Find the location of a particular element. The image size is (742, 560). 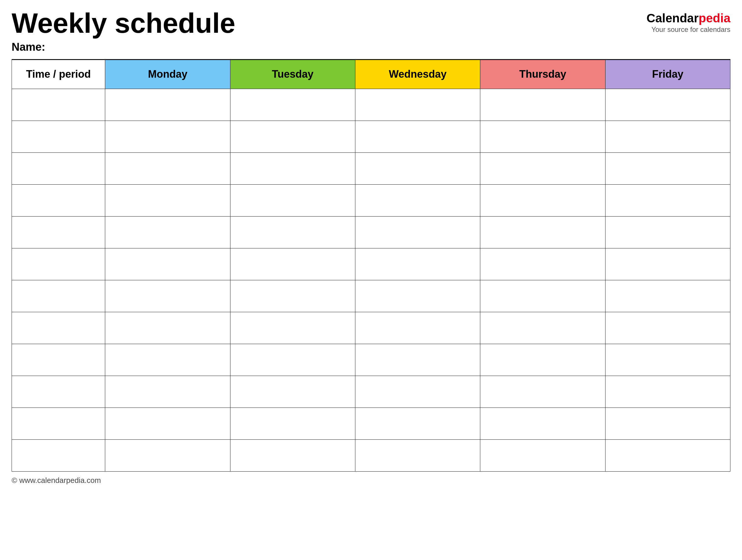

footer-url: © www.calendarpedia.com is located at coordinates (56, 480).